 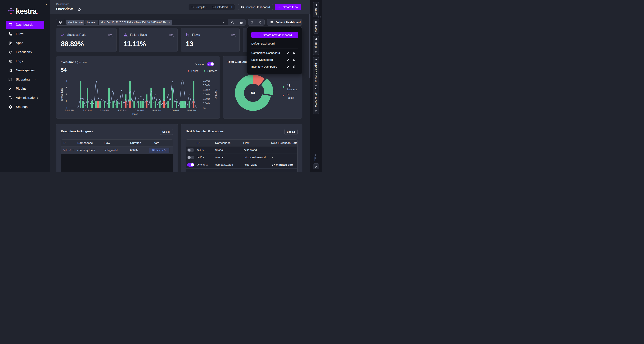 I want to click on svg-text: 2, so click(x=66, y=94).